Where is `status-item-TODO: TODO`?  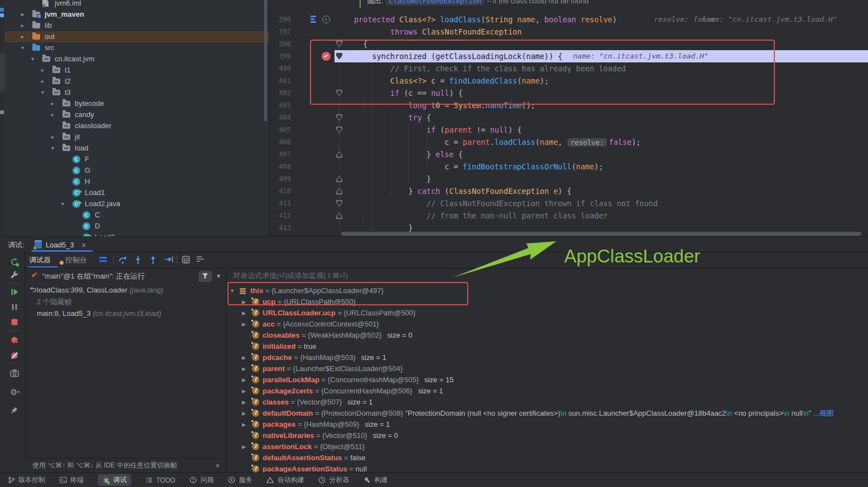 status-item-TODO: TODO is located at coordinates (161, 480).